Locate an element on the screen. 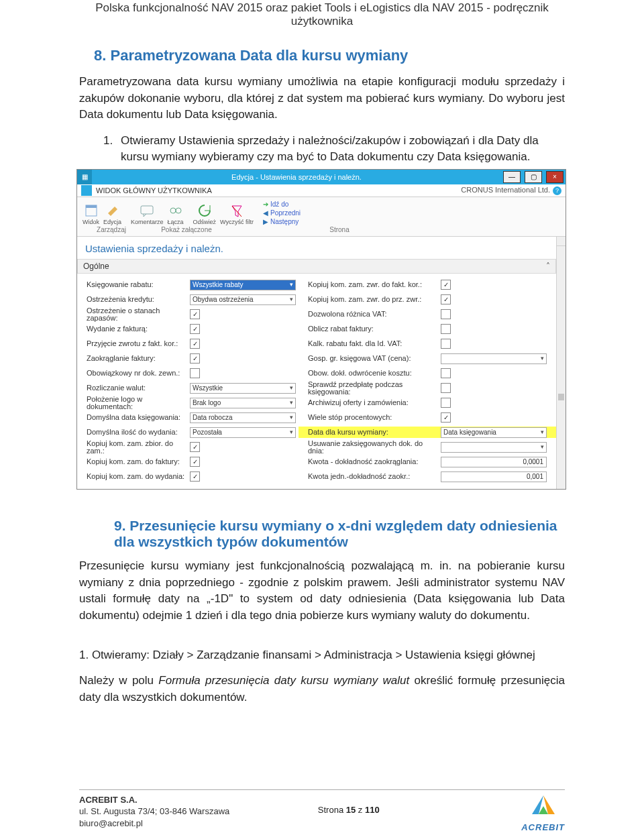 The width and height of the screenshot is (644, 837). footer-brand-logo: ACREBIT is located at coordinates (543, 813).